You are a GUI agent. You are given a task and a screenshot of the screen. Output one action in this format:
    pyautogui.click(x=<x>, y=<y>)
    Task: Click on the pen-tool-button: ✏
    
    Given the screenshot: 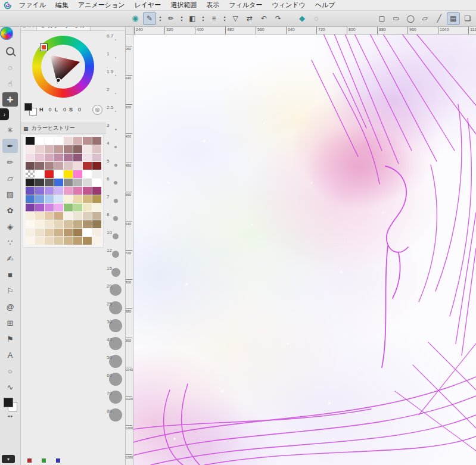 What is the action you would take?
    pyautogui.click(x=171, y=18)
    